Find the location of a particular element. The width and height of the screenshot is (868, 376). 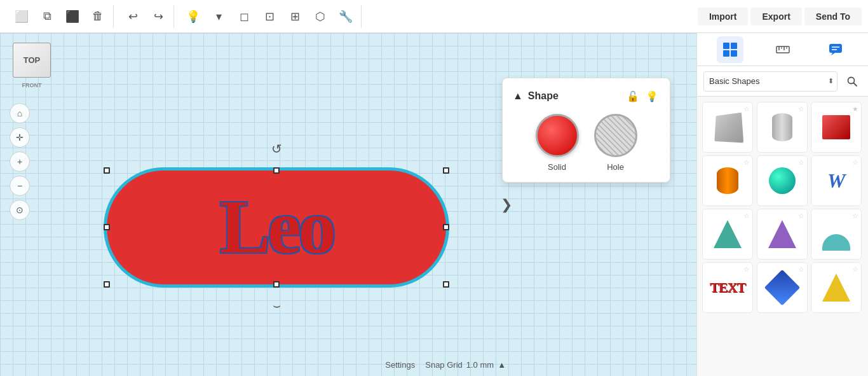

sendto-button: Send To is located at coordinates (833, 17).